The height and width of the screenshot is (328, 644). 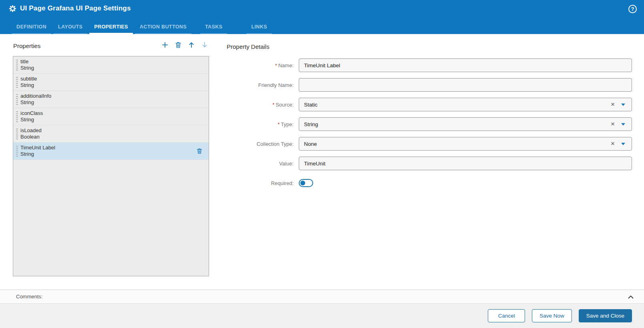 I want to click on chevron-up-icon, so click(x=631, y=297).